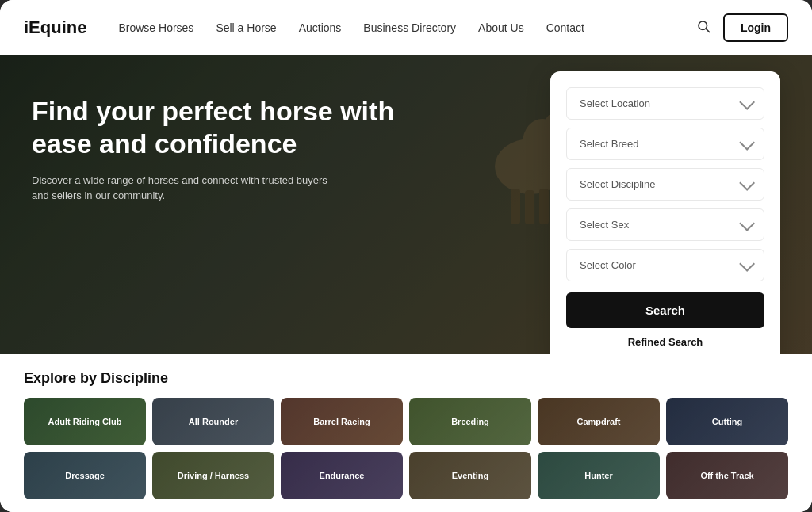 This screenshot has width=812, height=512. What do you see at coordinates (213, 422) in the screenshot?
I see `discipline-card-overlay: All Rounder` at bounding box center [213, 422].